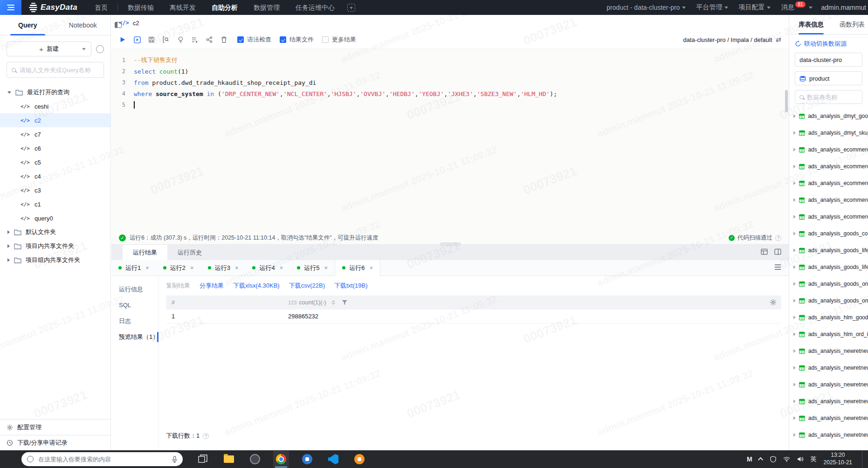 The image size is (868, 468). Describe the element at coordinates (225, 7) in the screenshot. I see `nav-item-4: 自助分析` at that location.